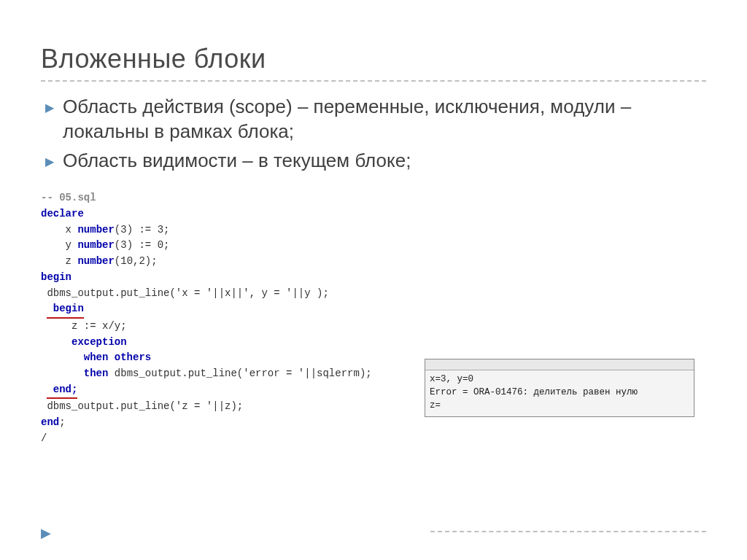 The height and width of the screenshot is (560, 747). What do you see at coordinates (374, 59) in the screenshot?
I see `slide-title: Вложенные блоки` at bounding box center [374, 59].